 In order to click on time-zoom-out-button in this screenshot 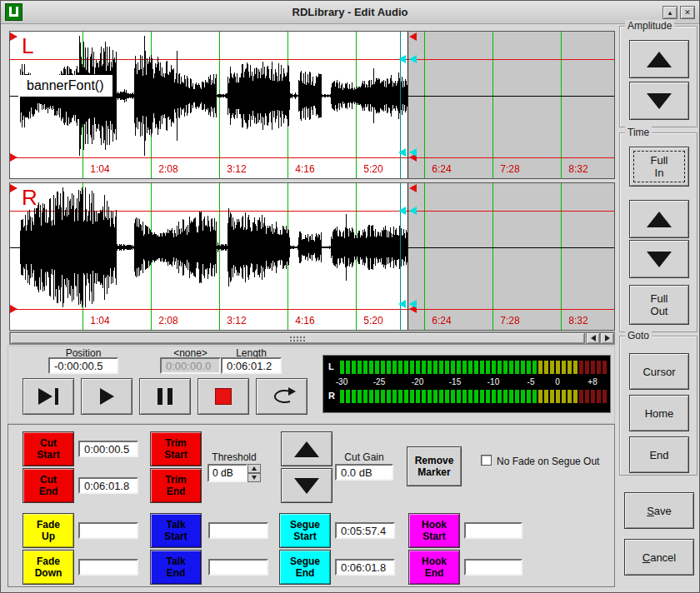, I will do `click(659, 259)`.